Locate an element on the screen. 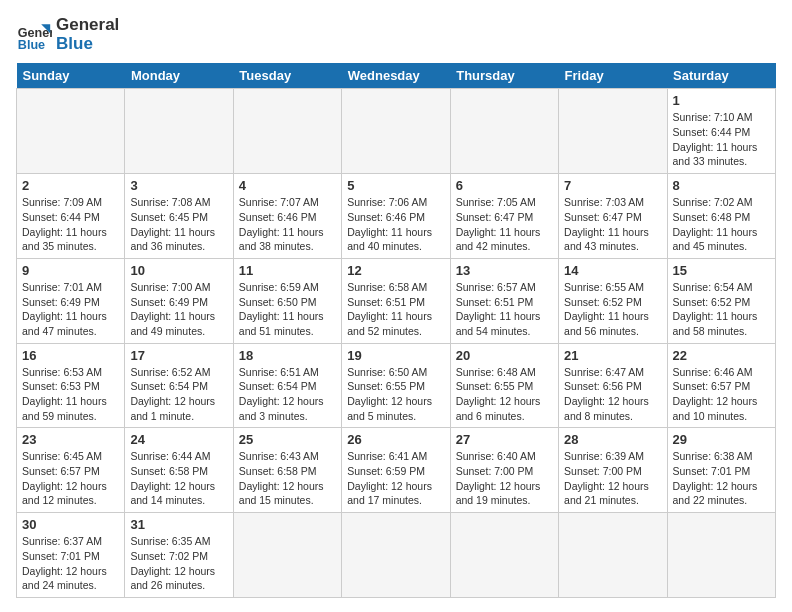 The height and width of the screenshot is (612, 792). day-number: 19 is located at coordinates (396, 356).